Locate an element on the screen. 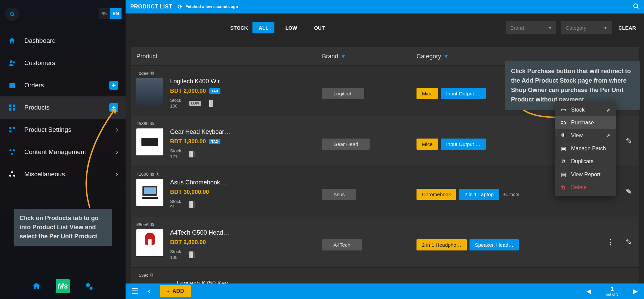 The image size is (644, 299). stock-qty: 100 is located at coordinates (176, 258).